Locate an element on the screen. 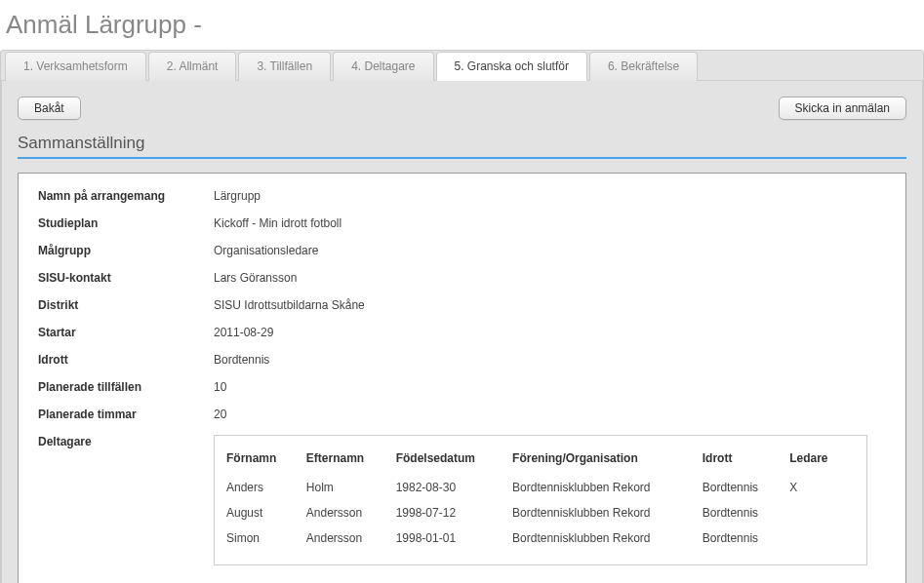  submit-button: Skicka in anmälan is located at coordinates (843, 108).